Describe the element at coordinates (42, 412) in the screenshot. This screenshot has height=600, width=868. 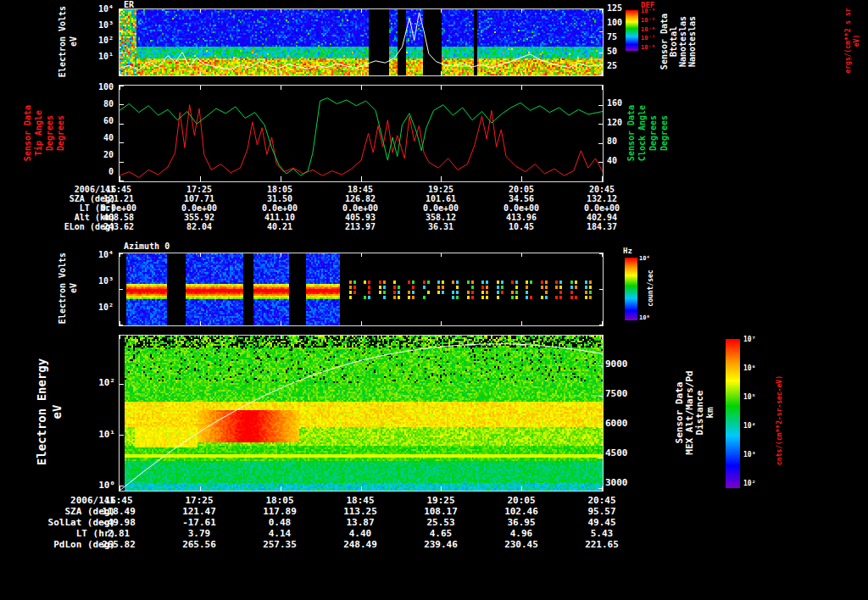
I see `axis-title-line: Electron Energy` at that location.